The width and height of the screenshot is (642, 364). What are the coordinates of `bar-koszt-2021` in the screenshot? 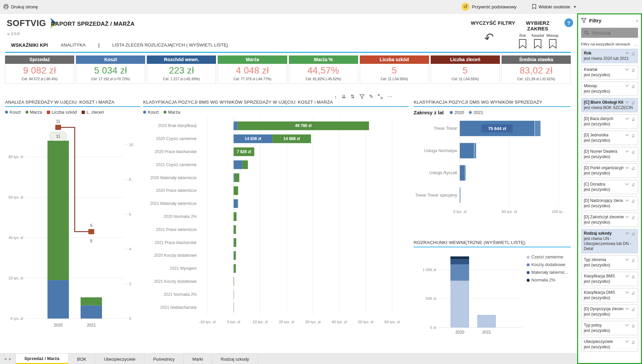 It's located at (91, 312).